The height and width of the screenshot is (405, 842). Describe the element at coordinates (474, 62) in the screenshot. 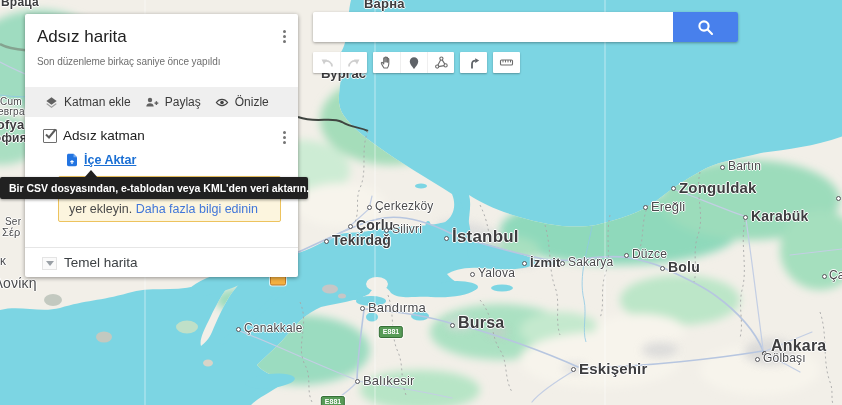

I see `add-directions-button` at that location.